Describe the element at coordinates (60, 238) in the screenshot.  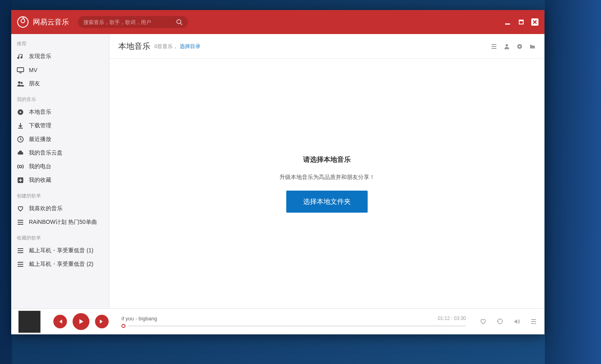
I see `sidebar-section-title: 收藏的歌单` at that location.